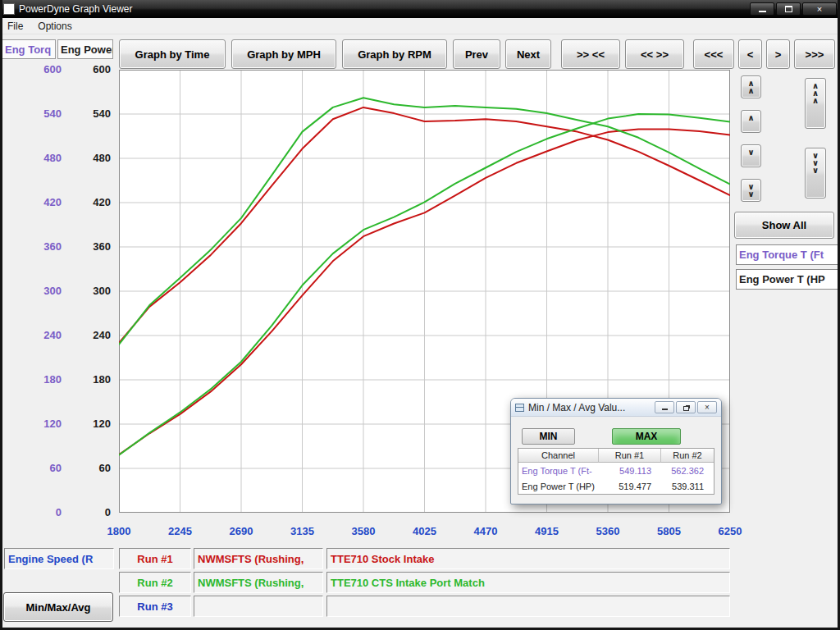 Image resolution: width=840 pixels, height=630 pixels. Describe the element at coordinates (788, 279) in the screenshot. I see `legend-eng-power: Eng Power T (HP` at that location.